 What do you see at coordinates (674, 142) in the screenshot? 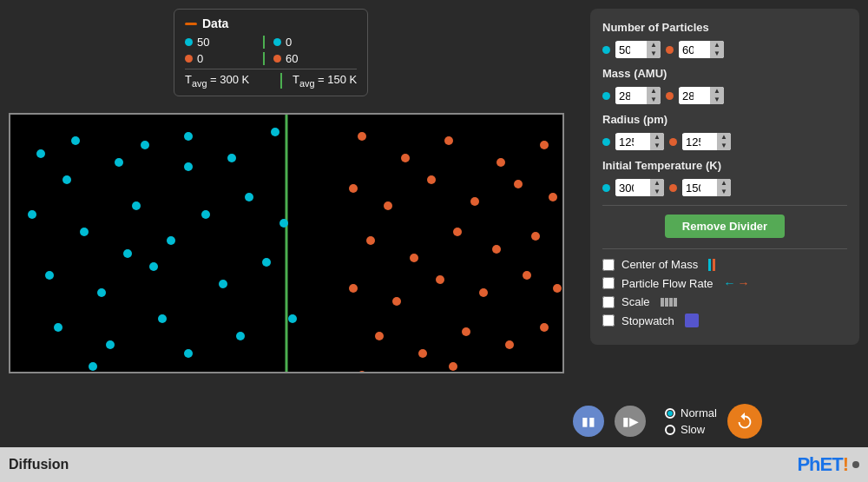
I see `orange-dot-radius` at bounding box center [674, 142].